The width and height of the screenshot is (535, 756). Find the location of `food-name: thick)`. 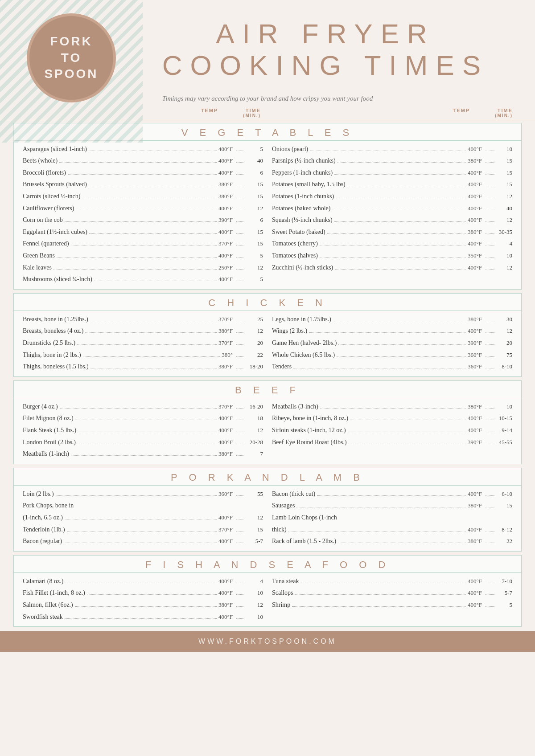

food-name: thick) is located at coordinates (279, 530).